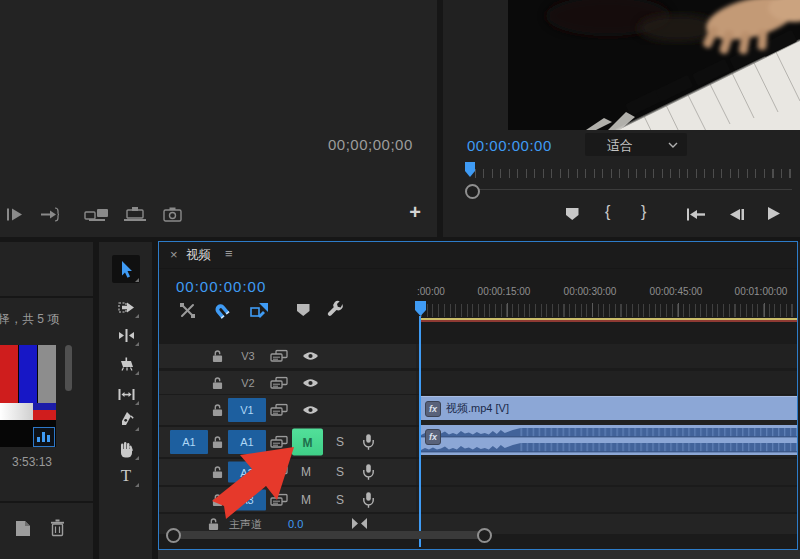 The width and height of the screenshot is (800, 559). What do you see at coordinates (221, 286) in the screenshot?
I see `timeline-timecode: 00:00:00:00` at bounding box center [221, 286].